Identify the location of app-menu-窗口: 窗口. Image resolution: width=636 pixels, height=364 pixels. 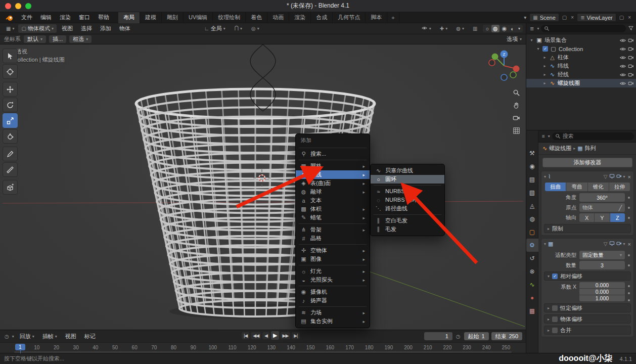
(84, 17).